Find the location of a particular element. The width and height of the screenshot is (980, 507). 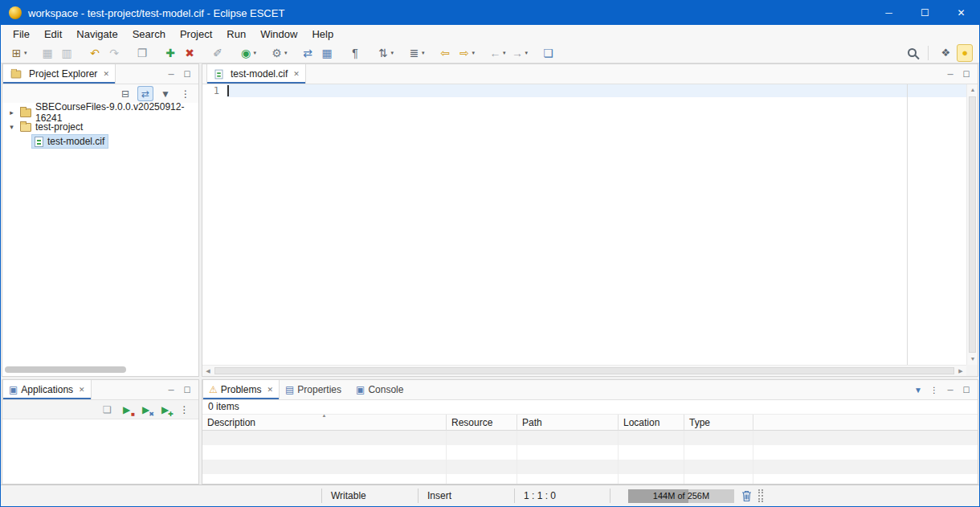

tabrow-spacer is located at coordinates (661, 390).